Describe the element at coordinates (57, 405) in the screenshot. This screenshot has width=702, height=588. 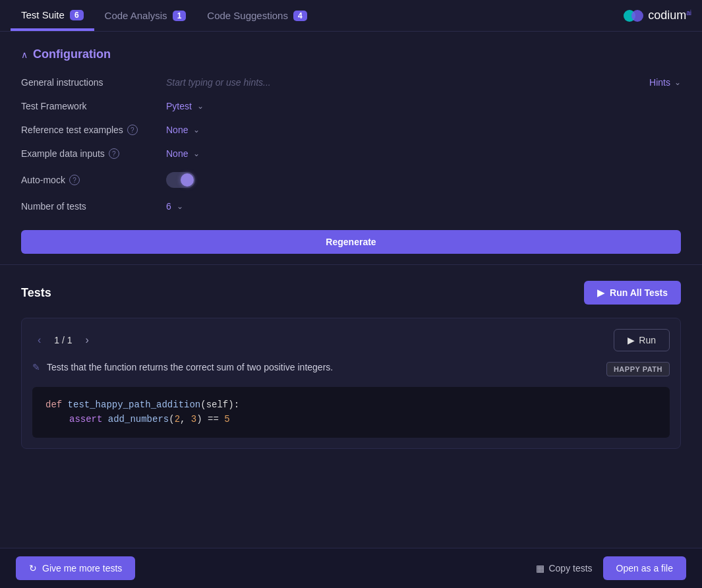
I see `code-def-keyword: def` at that location.